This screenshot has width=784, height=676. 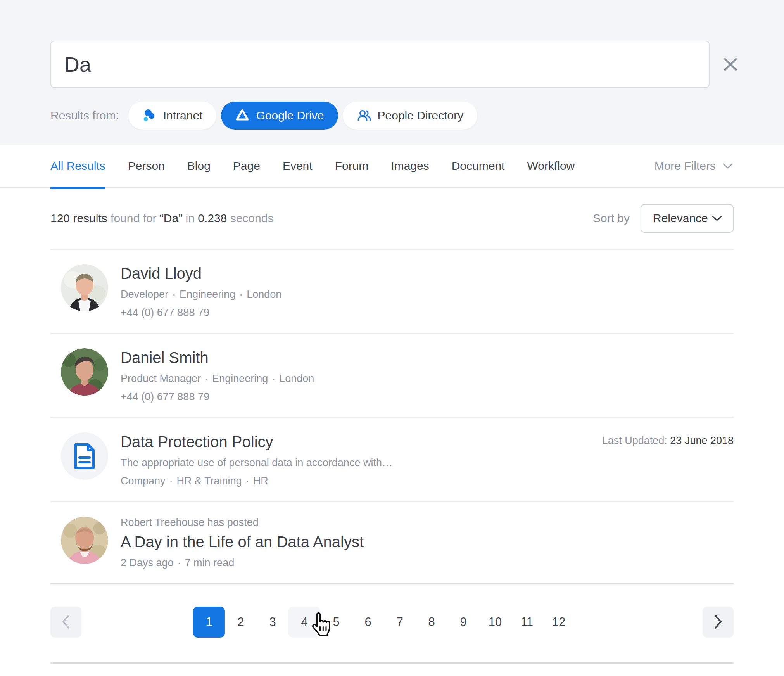 I want to click on page-button-2: 2, so click(x=241, y=622).